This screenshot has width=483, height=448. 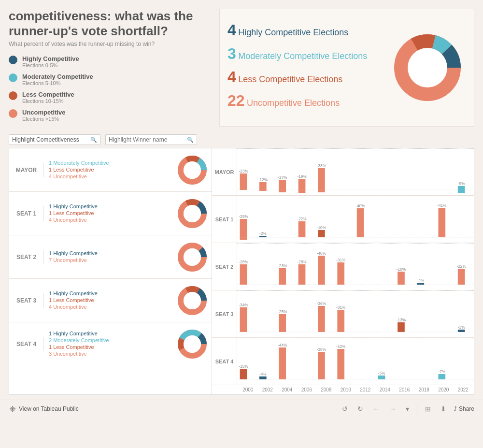 I want to click on less-competitive-dot, so click(x=13, y=96).